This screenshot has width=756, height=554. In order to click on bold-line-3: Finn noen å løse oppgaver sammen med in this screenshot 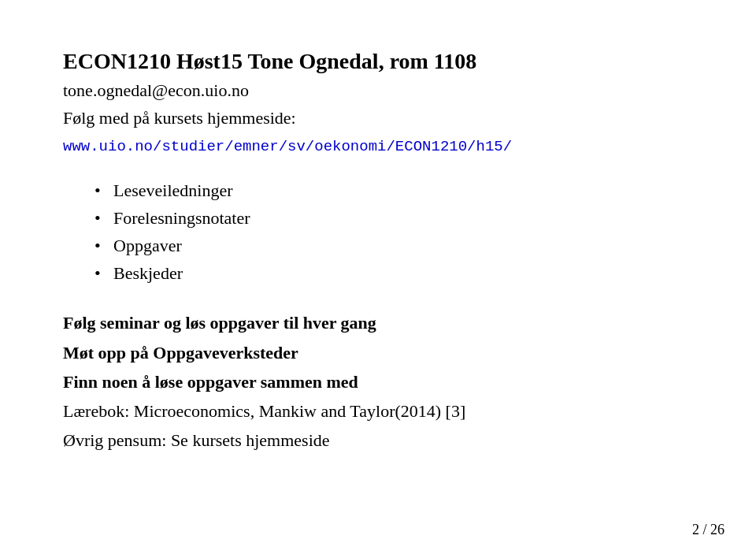, I will do `click(378, 381)`.